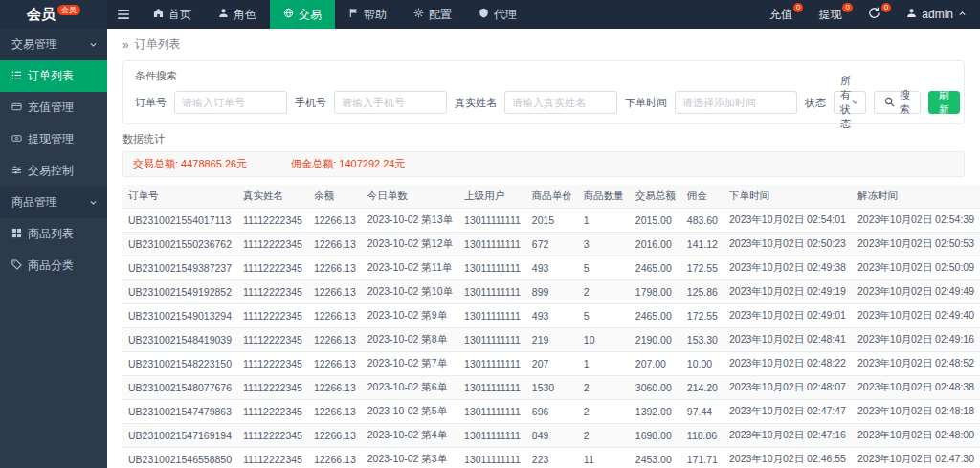  Describe the element at coordinates (552, 364) in the screenshot. I see `cell-unit_price: 207` at that location.